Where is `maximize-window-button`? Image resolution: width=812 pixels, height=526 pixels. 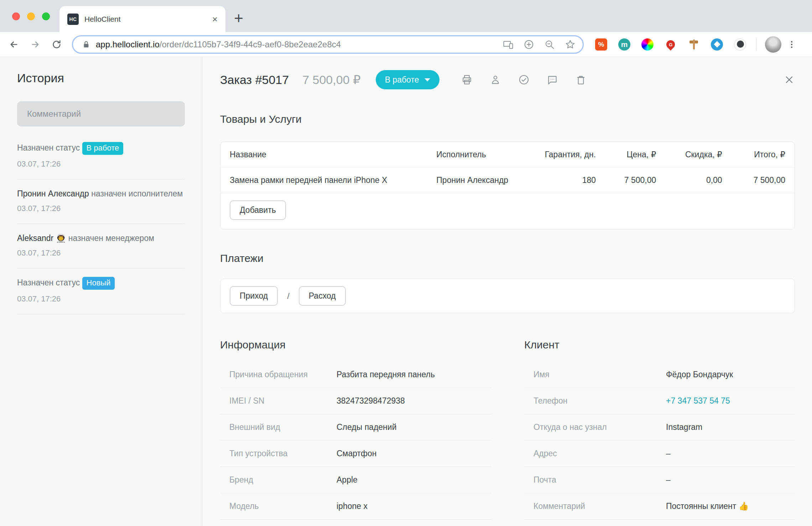 maximize-window-button is located at coordinates (46, 16).